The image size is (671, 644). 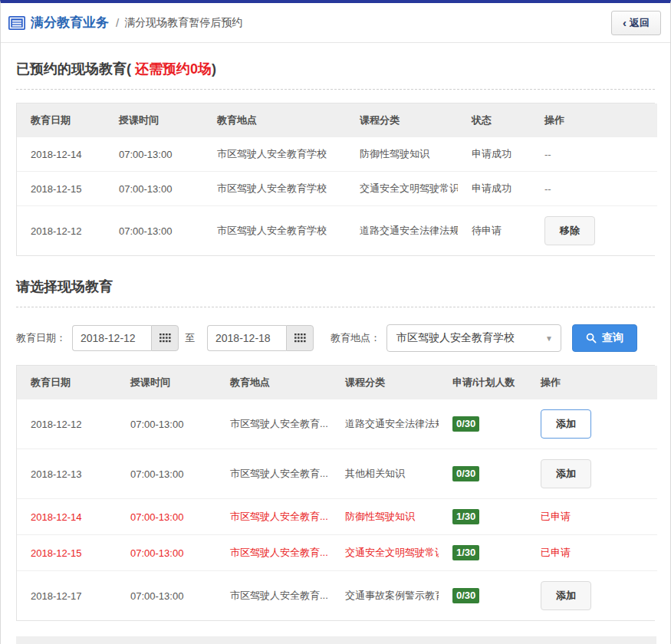 What do you see at coordinates (172, 69) in the screenshot?
I see `remaining-count-highlight: 还需预约0场` at bounding box center [172, 69].